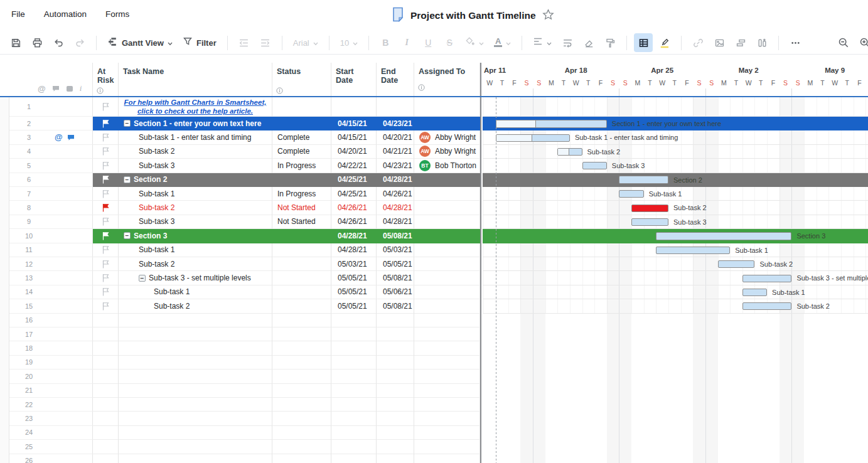 Image resolution: width=868 pixels, height=463 pixels. What do you see at coordinates (51, 208) in the screenshot?
I see `row-number-cell: 8` at bounding box center [51, 208].